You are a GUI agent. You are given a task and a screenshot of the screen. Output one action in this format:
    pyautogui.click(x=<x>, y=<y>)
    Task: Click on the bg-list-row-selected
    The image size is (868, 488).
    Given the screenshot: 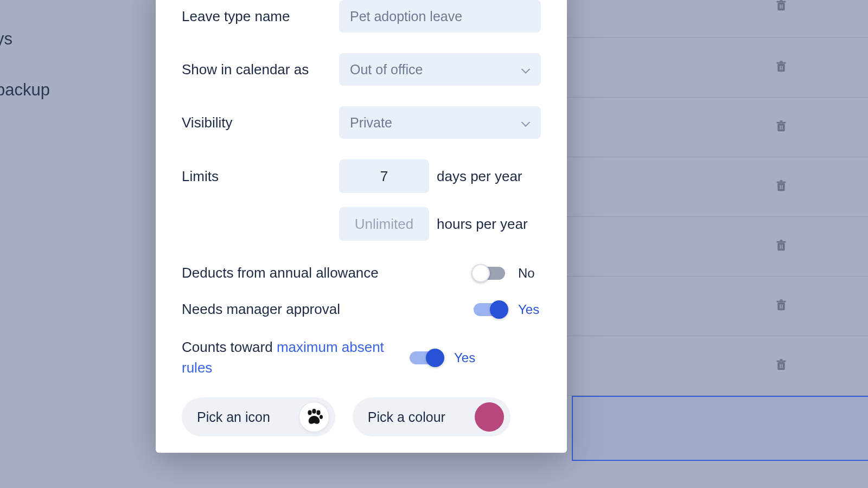 What is the action you would take?
    pyautogui.click(x=720, y=428)
    